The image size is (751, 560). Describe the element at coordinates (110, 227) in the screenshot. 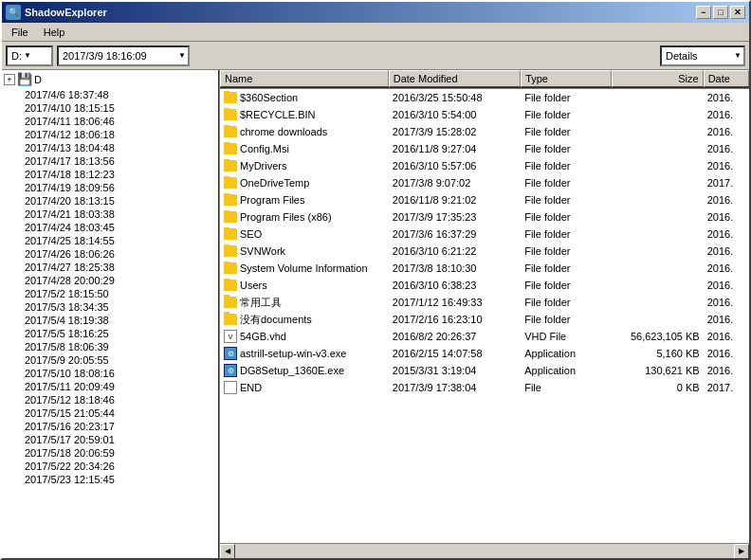

I see `tree-date-item: 2017/4/24 18:03:45` at that location.